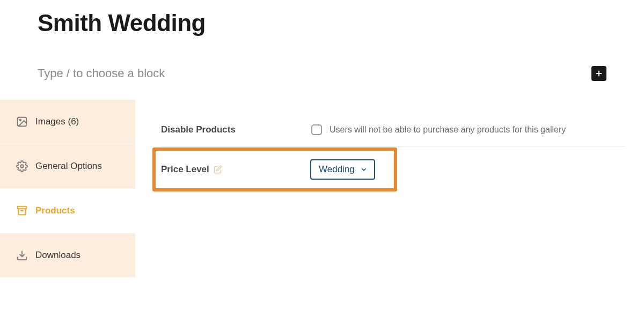 The width and height of the screenshot is (644, 325). I want to click on disable-products-helper: Users will not be able to purchase any p…, so click(448, 130).